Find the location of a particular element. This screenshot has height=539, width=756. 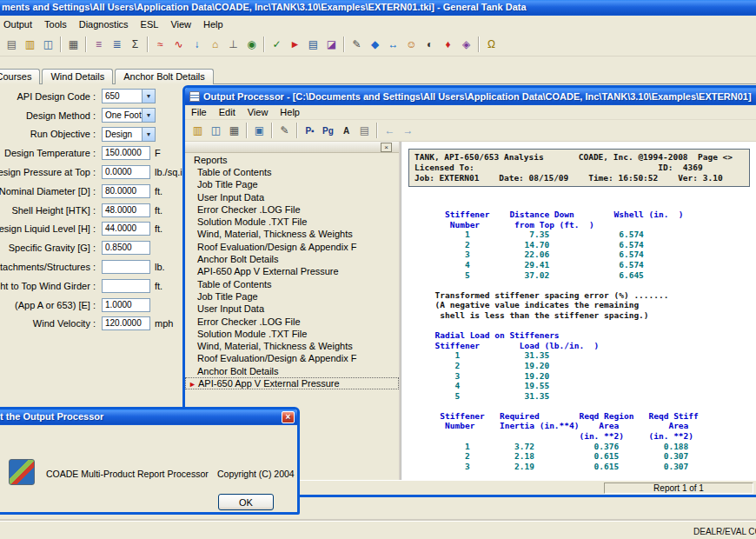

height-to-top-wind-girder-field is located at coordinates (126, 286).